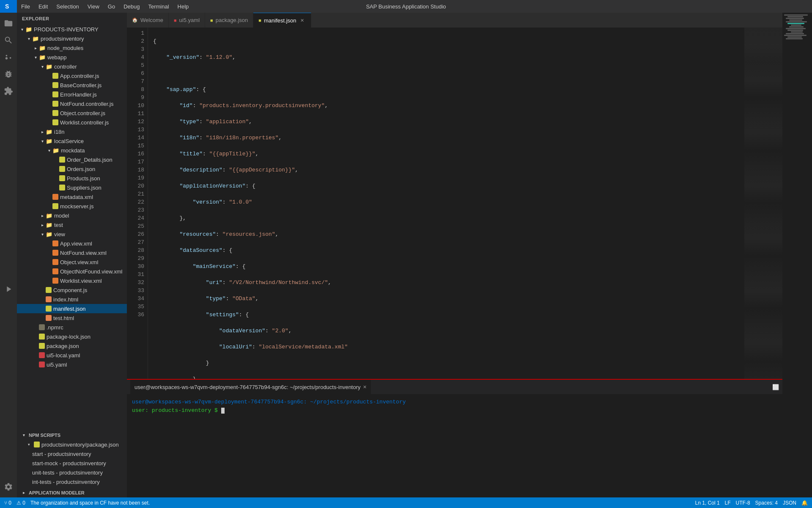 This screenshot has height=508, width=812. Describe the element at coordinates (66, 300) in the screenshot. I see `tree-label: index.html` at that location.